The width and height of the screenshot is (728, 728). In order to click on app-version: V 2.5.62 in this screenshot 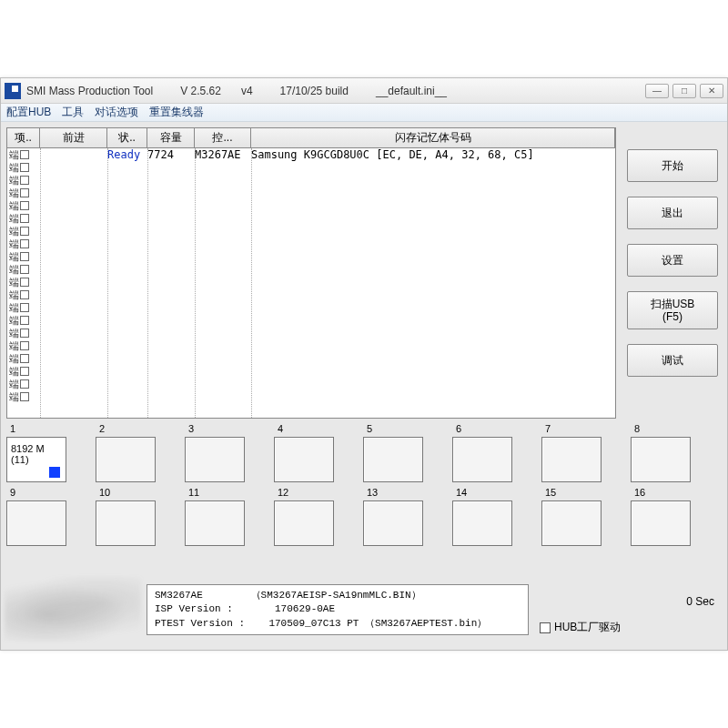, I will do `click(200, 91)`.